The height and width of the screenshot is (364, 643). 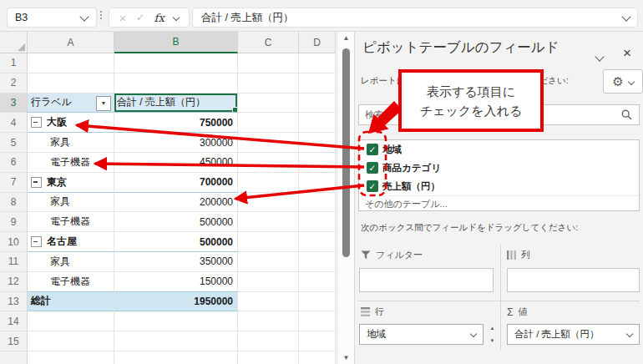 I want to click on cell-A5: 家具, so click(x=71, y=143).